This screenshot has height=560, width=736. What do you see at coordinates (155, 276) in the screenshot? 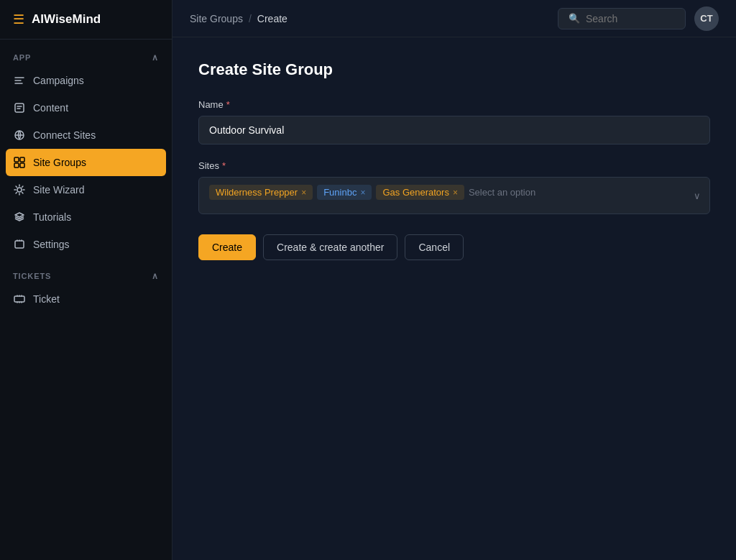
I see `tickets-section-chevron: ∧` at bounding box center [155, 276].